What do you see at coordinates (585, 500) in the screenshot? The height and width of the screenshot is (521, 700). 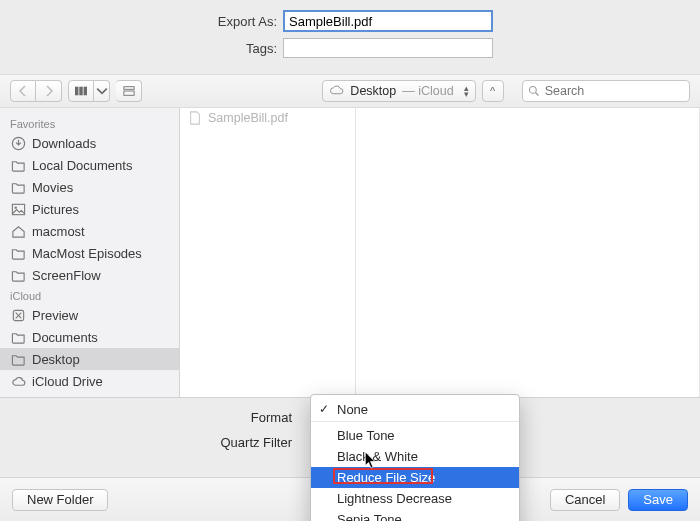 I see `cancel-button: Cancel` at bounding box center [585, 500].